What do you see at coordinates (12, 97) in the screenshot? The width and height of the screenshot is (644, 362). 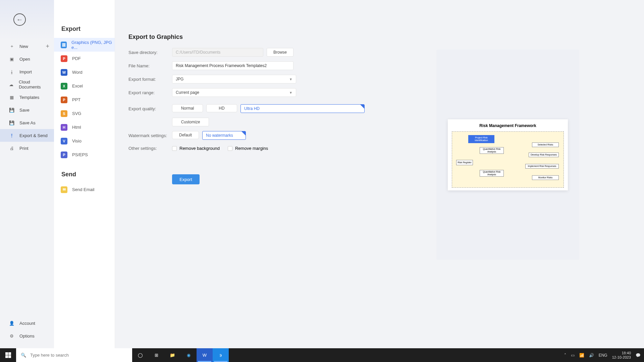 I see `templates-icon: ▦` at bounding box center [12, 97].